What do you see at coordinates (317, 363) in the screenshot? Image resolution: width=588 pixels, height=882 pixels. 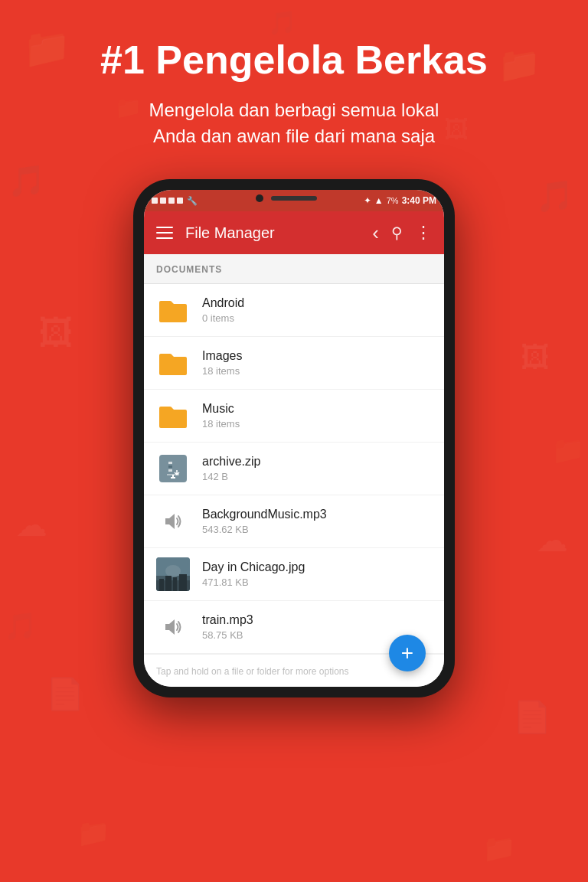 I see `file-info-images: Images 18 items` at bounding box center [317, 363].